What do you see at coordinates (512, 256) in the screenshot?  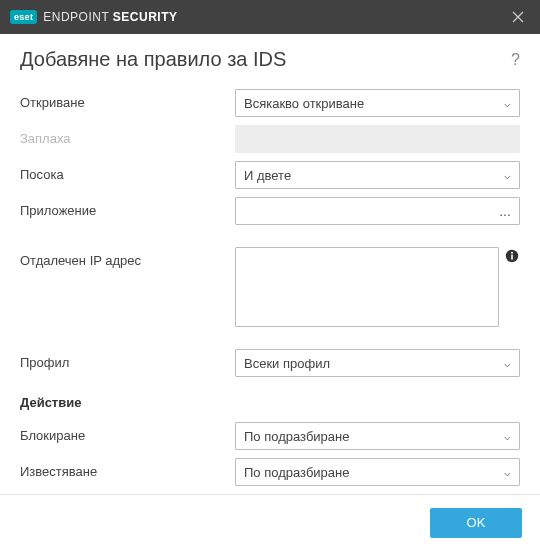 I see `info-icon` at bounding box center [512, 256].